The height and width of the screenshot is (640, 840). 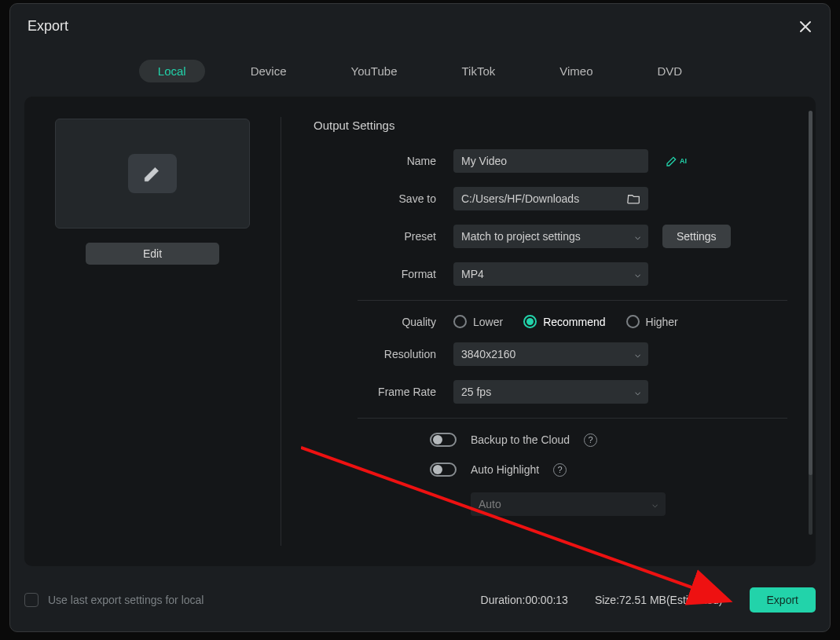 What do you see at coordinates (811, 293) in the screenshot?
I see `scrollbar-thumb` at bounding box center [811, 293].